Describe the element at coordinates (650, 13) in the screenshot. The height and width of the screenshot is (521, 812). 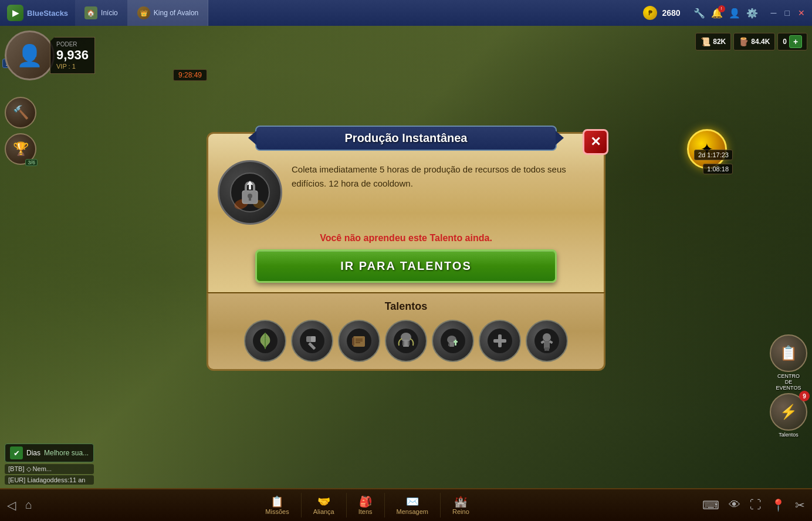
I see `coin-icon: ₱` at that location.